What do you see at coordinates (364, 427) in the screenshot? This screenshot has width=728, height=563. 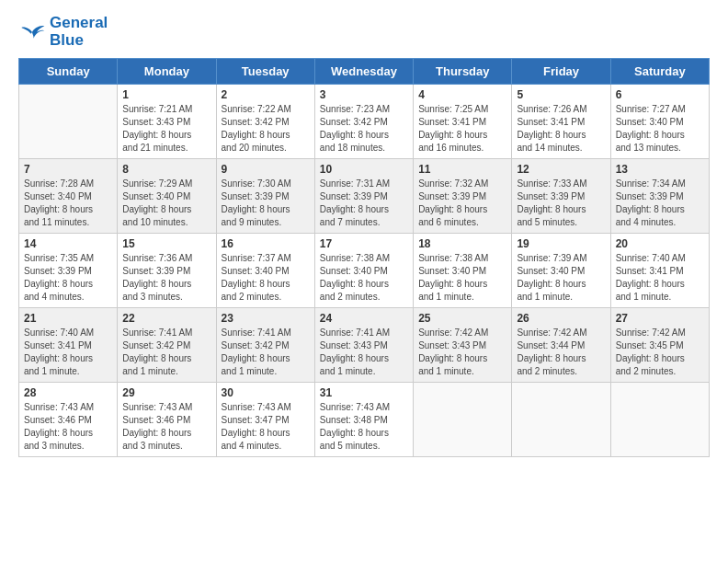 I see `day-info: Sunrise: 7:43 AM Sunset: 3:48 PM Dayligh…` at bounding box center [364, 427].